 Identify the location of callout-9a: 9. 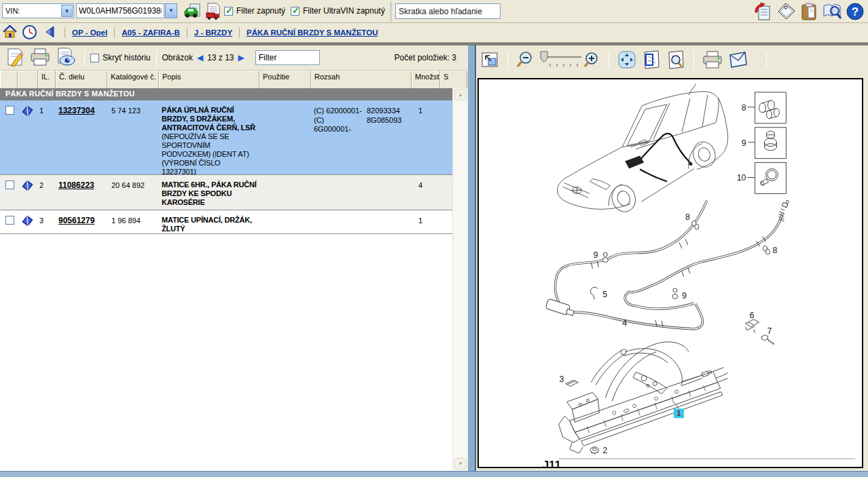
(595, 255).